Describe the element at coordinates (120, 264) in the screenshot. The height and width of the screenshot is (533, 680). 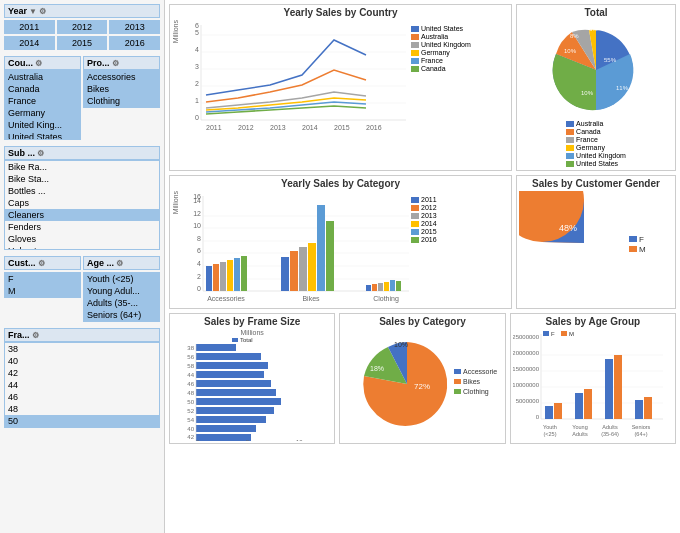
I see `age-filter-icon: ⚙` at that location.